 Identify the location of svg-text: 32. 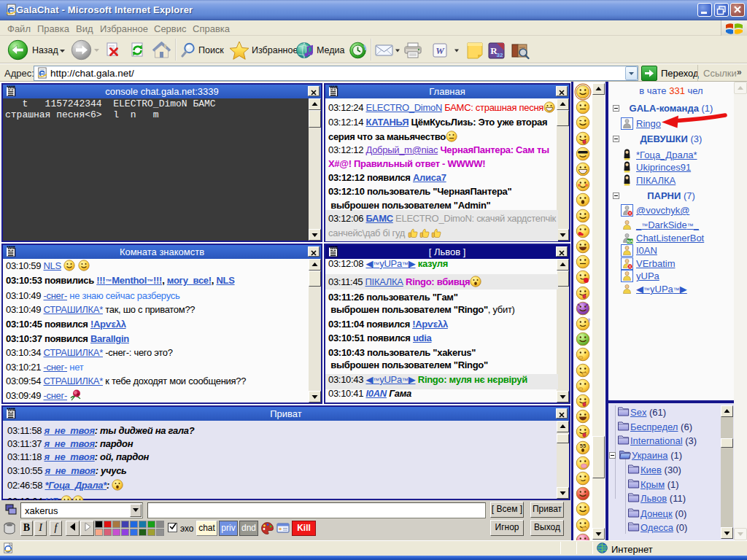
(500, 55).